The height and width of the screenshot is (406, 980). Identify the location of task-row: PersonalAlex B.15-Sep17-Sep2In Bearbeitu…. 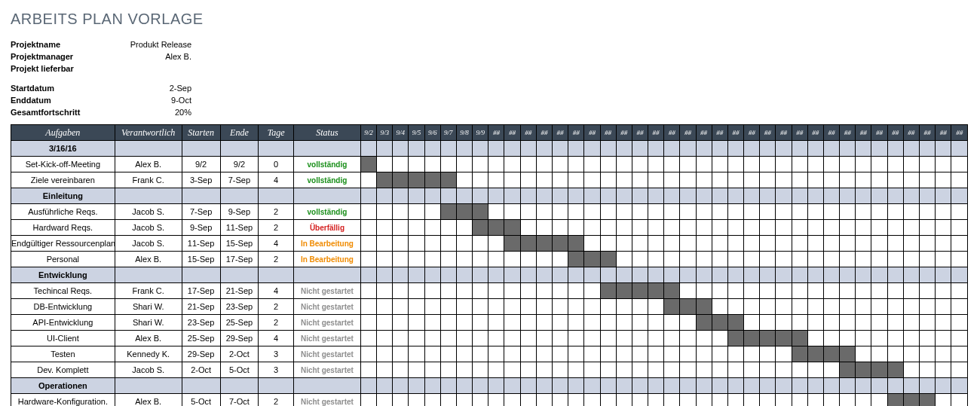
(490, 259).